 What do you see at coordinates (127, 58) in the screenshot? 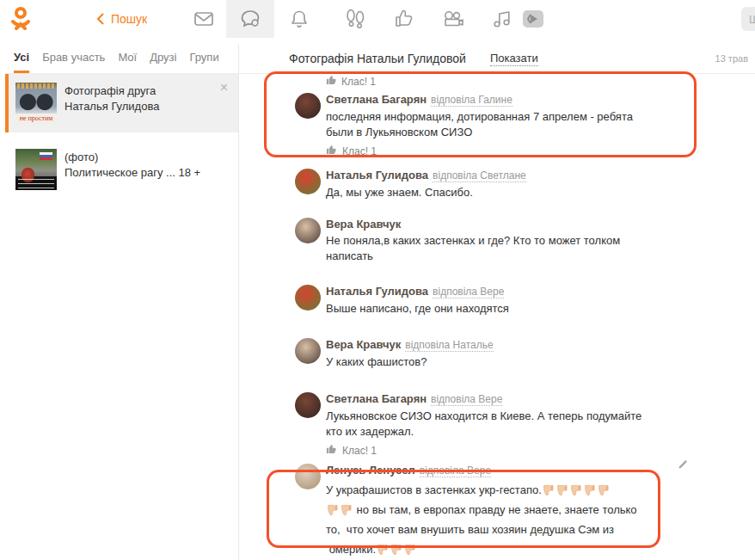
I see `tab-mine: Мої` at bounding box center [127, 58].